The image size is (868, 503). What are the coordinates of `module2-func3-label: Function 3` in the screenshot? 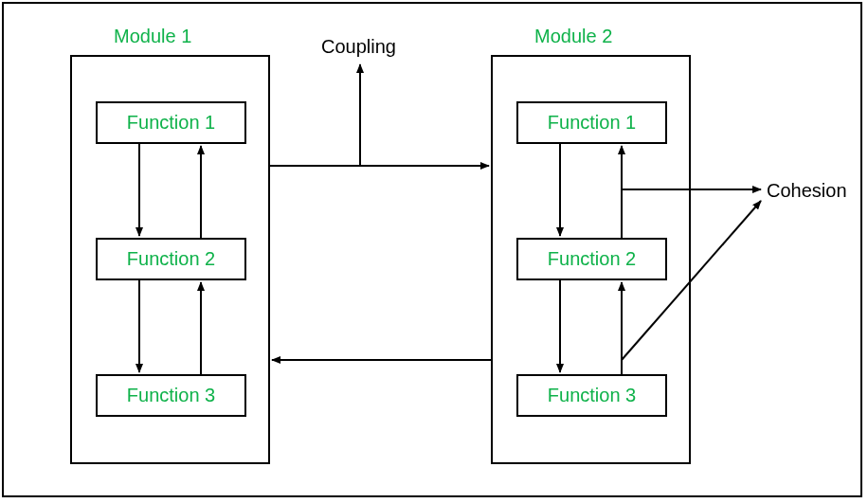 It's located at (591, 396).